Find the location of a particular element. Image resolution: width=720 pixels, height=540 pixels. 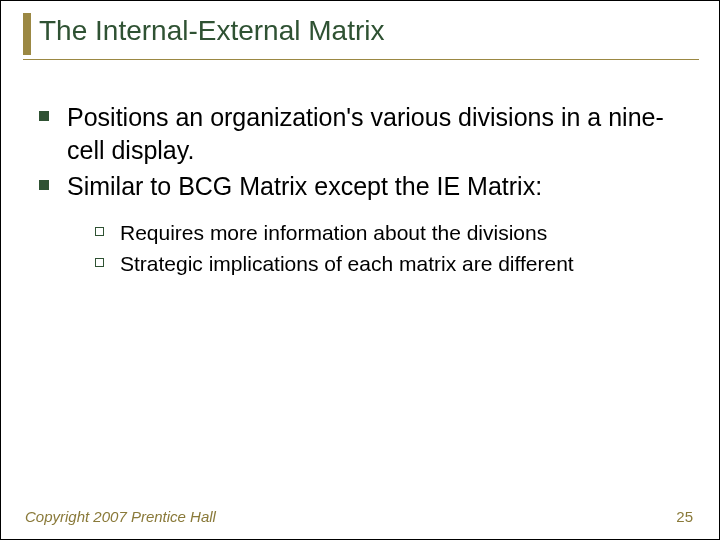

footer-copyright: Copyright 2007 Prentice Hall is located at coordinates (120, 516).